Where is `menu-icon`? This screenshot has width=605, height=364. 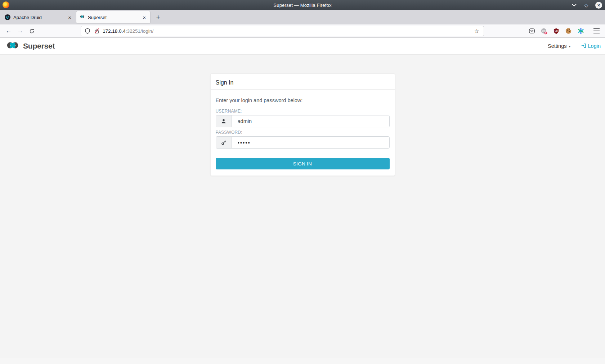 menu-icon is located at coordinates (596, 31).